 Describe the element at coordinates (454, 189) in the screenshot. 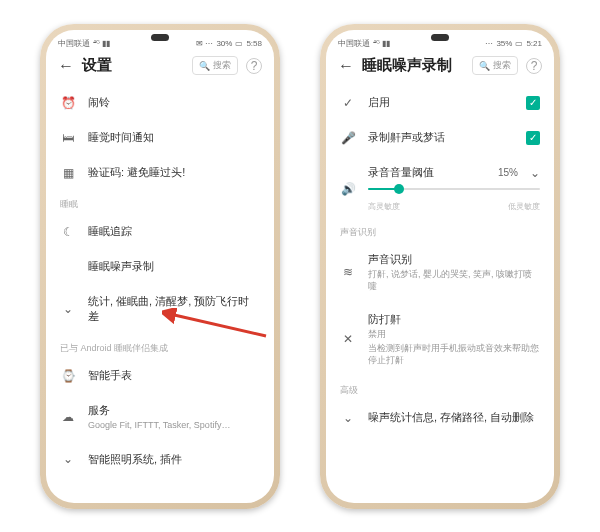

I see `volume-slider` at that location.